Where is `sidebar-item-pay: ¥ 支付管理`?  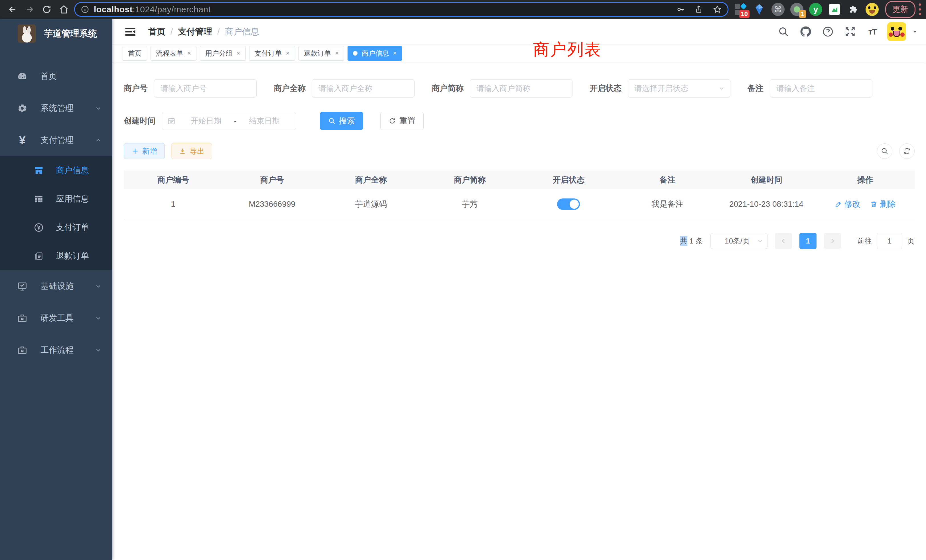 sidebar-item-pay: ¥ 支付管理 is located at coordinates (56, 141).